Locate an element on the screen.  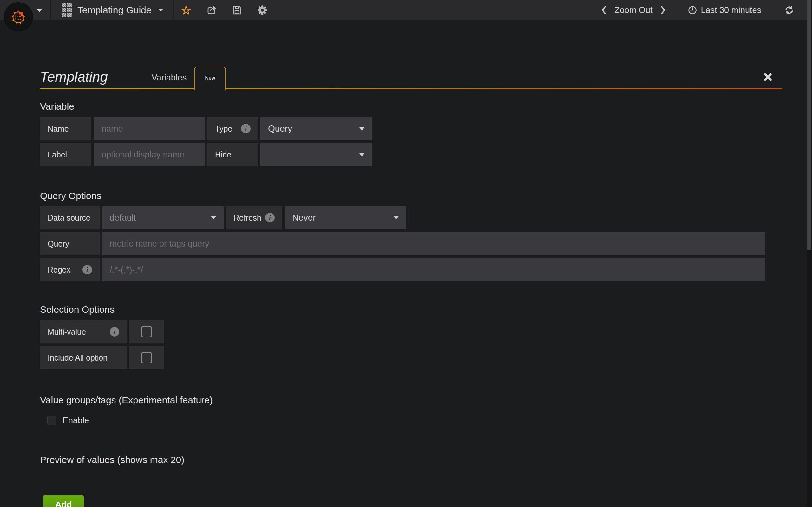
query-input is located at coordinates (434, 244).